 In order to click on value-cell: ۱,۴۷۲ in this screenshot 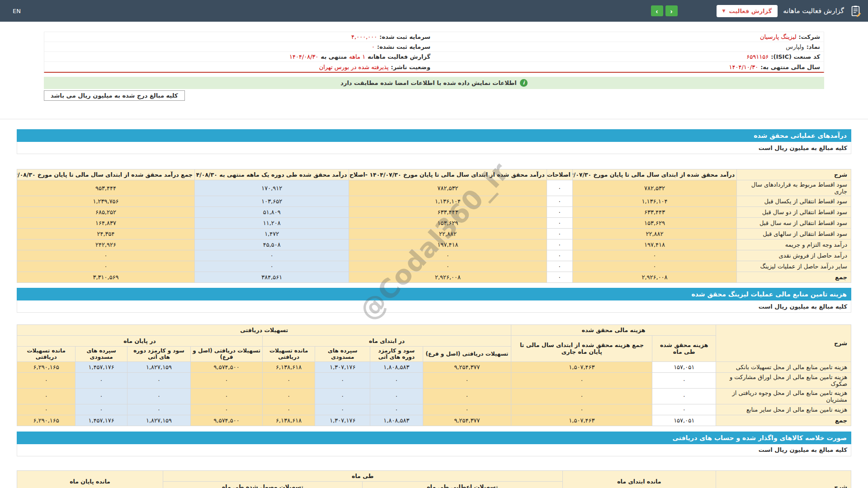, I will do `click(272, 234)`.